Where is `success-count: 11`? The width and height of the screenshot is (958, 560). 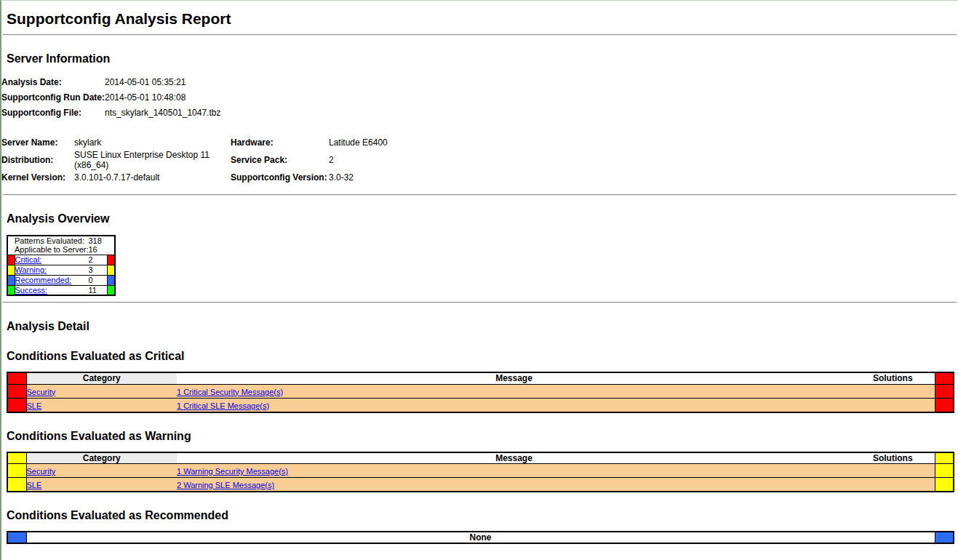 success-count: 11 is located at coordinates (98, 290).